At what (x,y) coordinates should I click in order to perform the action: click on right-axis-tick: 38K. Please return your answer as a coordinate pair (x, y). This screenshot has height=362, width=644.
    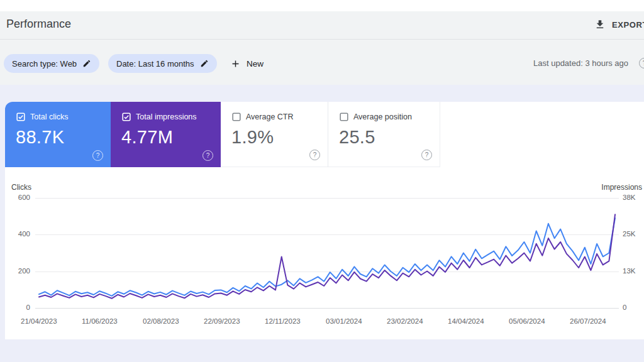
    Looking at the image, I should click on (629, 197).